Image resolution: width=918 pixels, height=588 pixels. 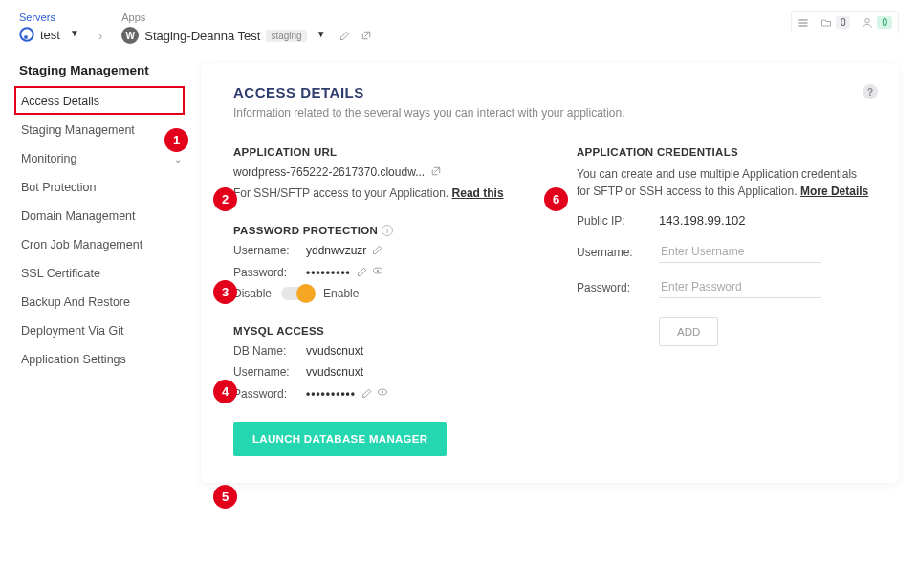 What do you see at coordinates (387, 230) in the screenshot?
I see `info-icon: i` at bounding box center [387, 230].